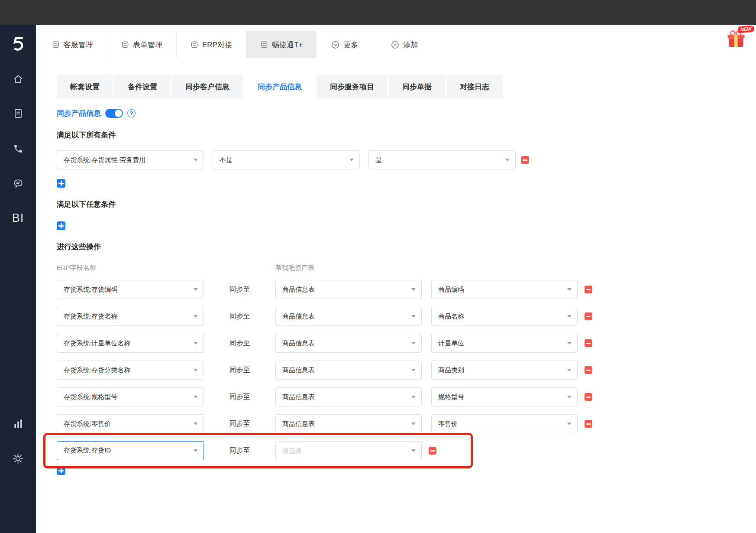 This screenshot has height=533, width=756. I want to click on help-icon: ?, so click(132, 114).